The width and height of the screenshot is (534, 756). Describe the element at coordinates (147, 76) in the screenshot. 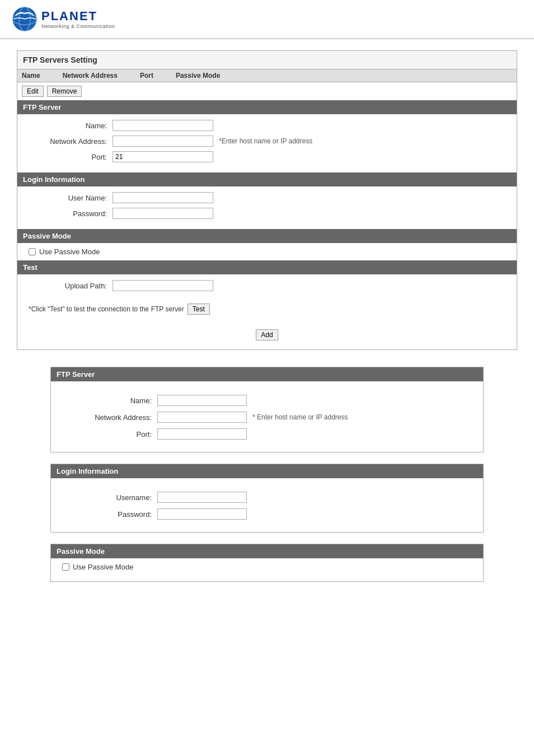

I see `col-port: Port` at that location.